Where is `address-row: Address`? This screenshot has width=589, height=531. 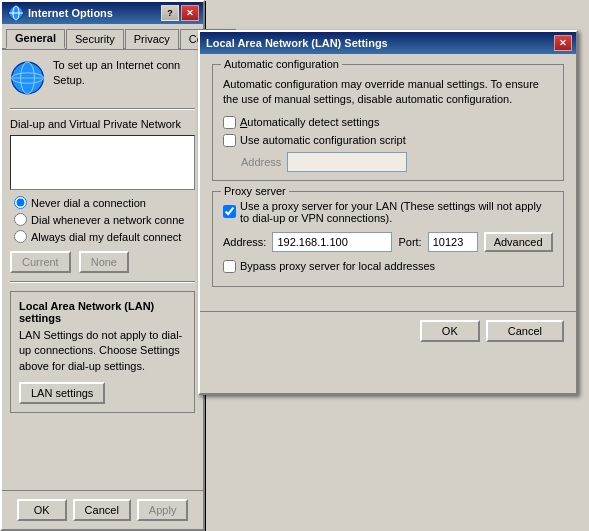 address-row: Address is located at coordinates (388, 162).